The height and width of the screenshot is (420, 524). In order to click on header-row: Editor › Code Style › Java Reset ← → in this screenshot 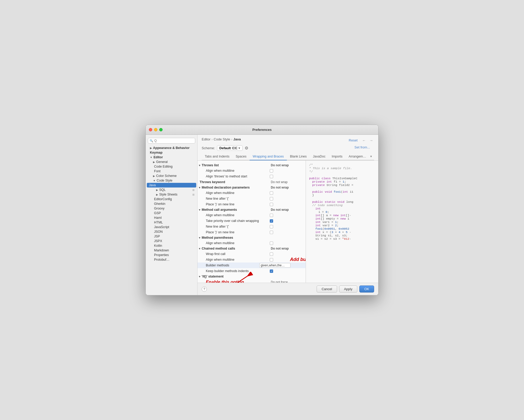, I will do `click(288, 140)`.